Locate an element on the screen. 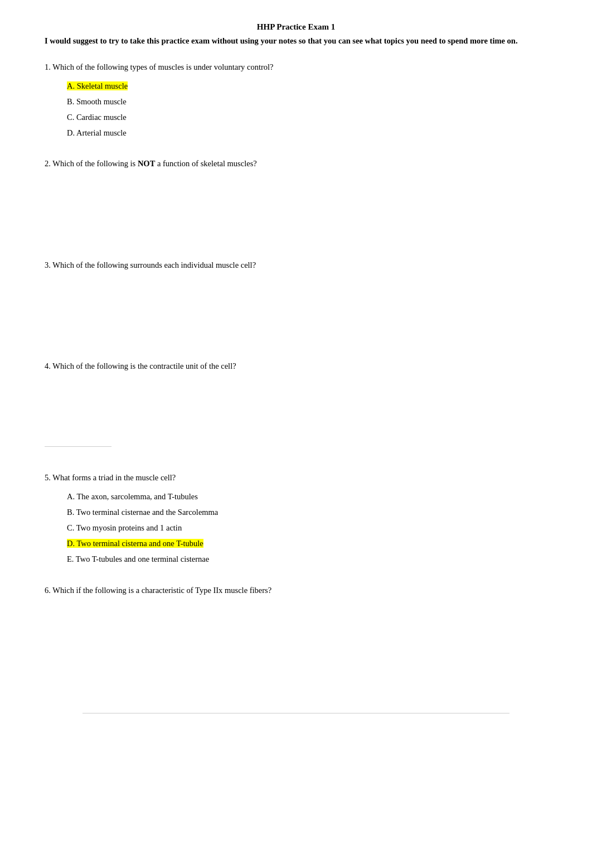 The height and width of the screenshot is (868, 592). answer-5-a: A. The axon, sarcolemma, and T-tubules is located at coordinates (307, 496).